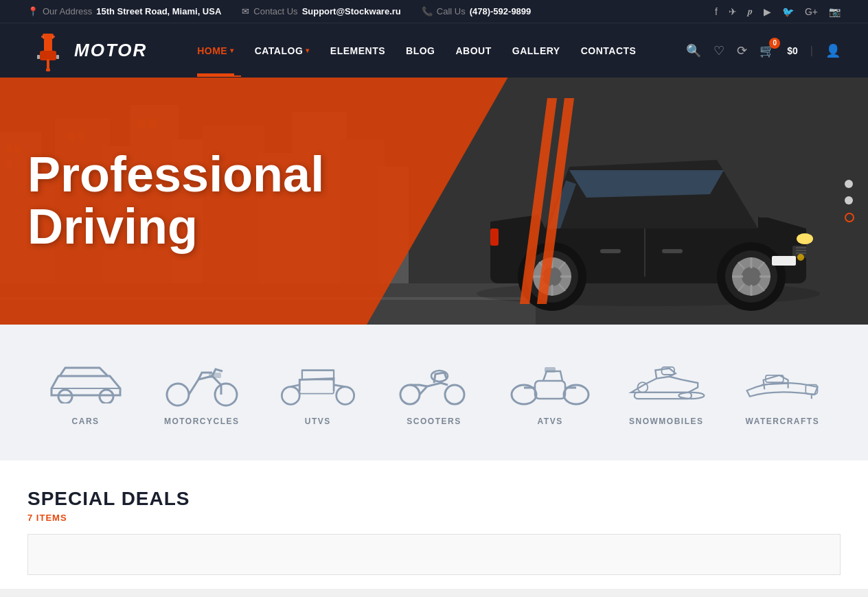 The width and height of the screenshot is (868, 597). I want to click on nav-gallery: Gallery, so click(536, 51).